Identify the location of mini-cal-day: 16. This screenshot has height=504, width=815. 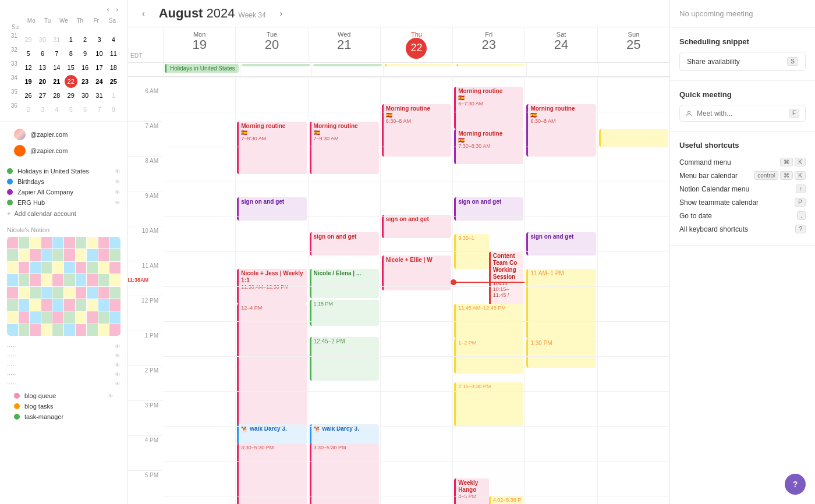
(85, 68).